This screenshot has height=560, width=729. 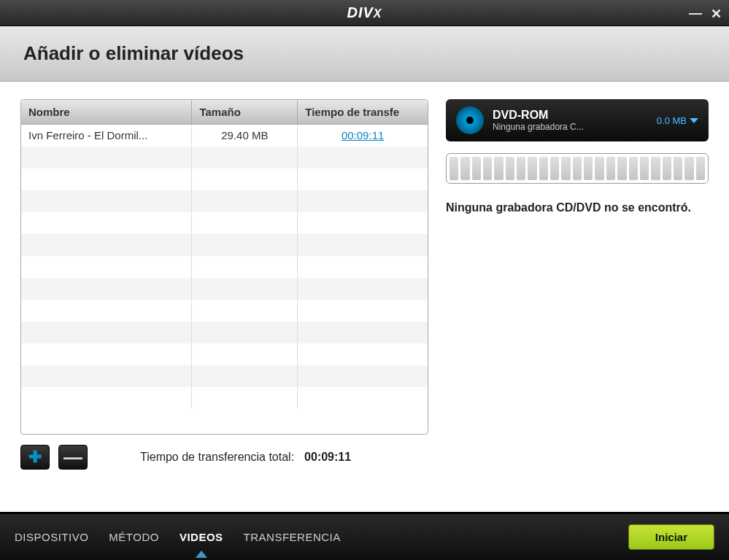 What do you see at coordinates (695, 14) in the screenshot?
I see `minimize-button: —` at bounding box center [695, 14].